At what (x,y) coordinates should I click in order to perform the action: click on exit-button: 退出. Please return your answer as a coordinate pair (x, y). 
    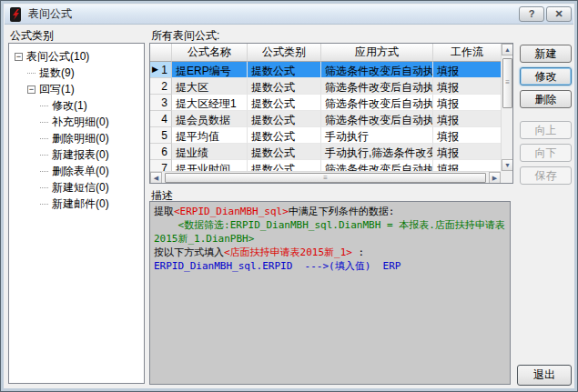
    Looking at the image, I should click on (544, 375).